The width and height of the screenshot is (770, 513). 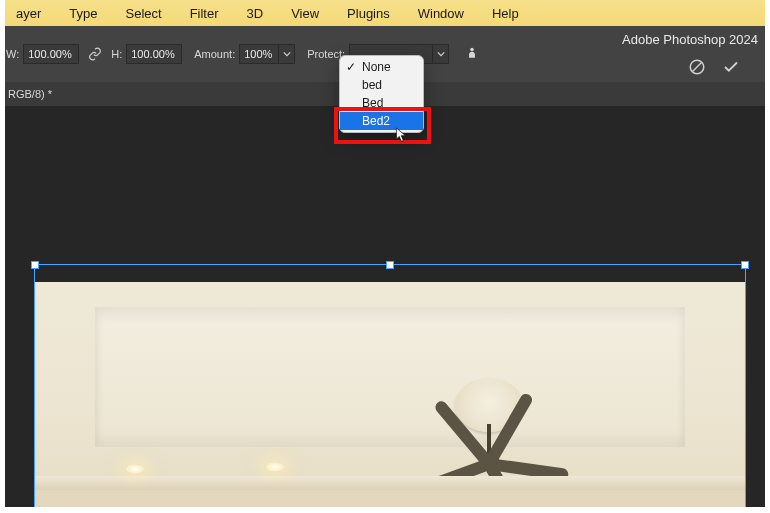 I want to click on protect-option-label: bed, so click(x=372, y=85).